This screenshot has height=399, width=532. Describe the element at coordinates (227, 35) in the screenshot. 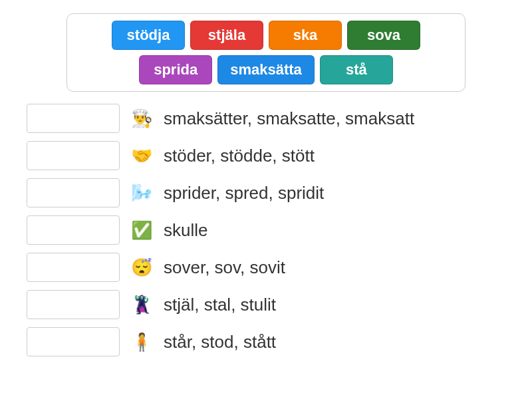

I see `chip-stjala: stjäla` at that location.